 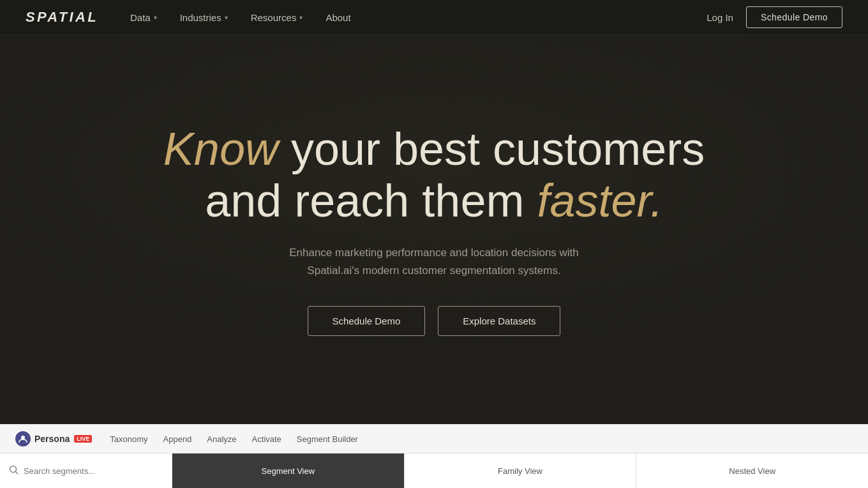 What do you see at coordinates (434, 18) in the screenshot?
I see `main-nav: SPATIAL Data ▾ Industries ▾ Resources ▾` at bounding box center [434, 18].